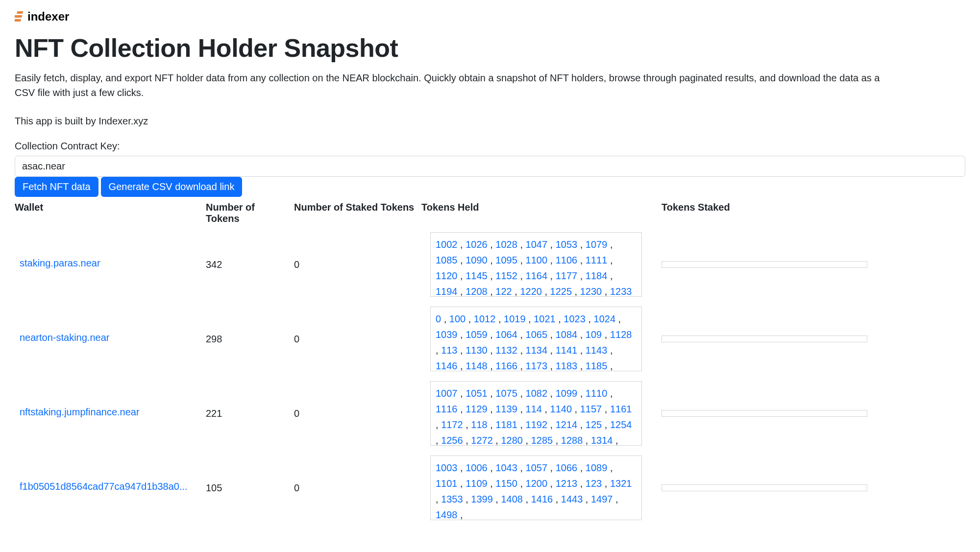 This screenshot has width=980, height=552. I want to click on token-link: 1132, so click(507, 350).